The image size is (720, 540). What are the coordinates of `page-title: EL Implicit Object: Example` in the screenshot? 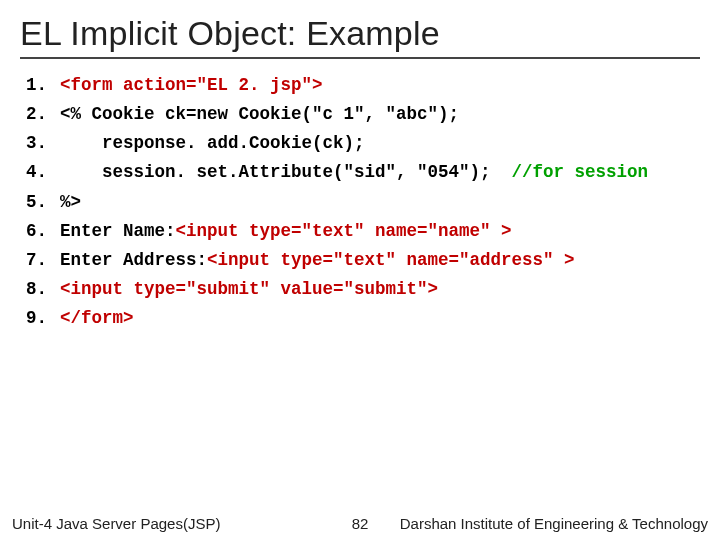 It's located at (360, 36).